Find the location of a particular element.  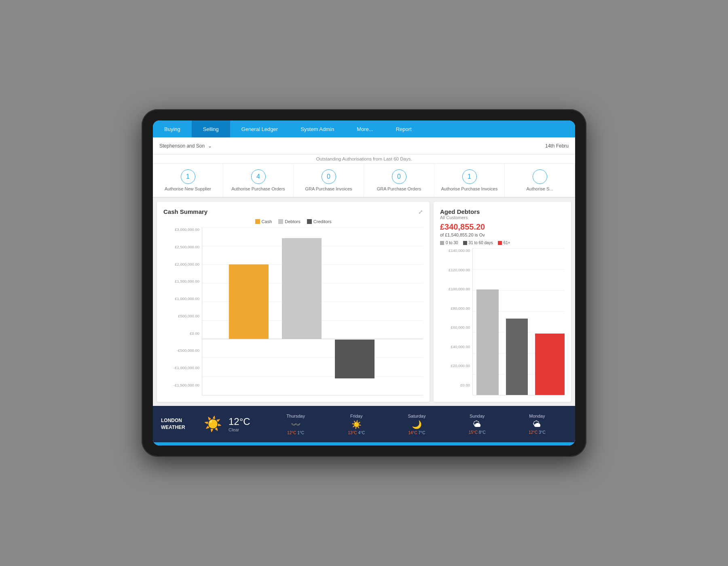

bar-debtors is located at coordinates (302, 289).